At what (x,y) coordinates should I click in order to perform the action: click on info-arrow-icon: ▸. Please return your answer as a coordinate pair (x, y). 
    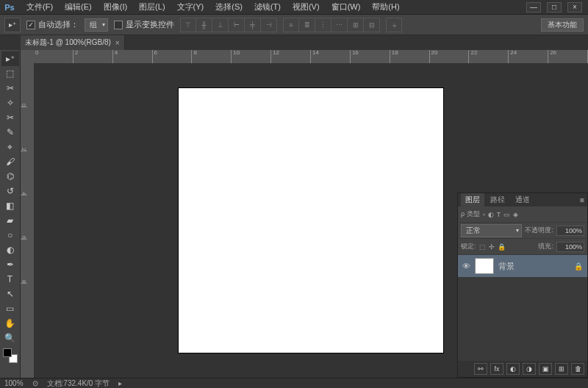
    Looking at the image, I should click on (121, 384).